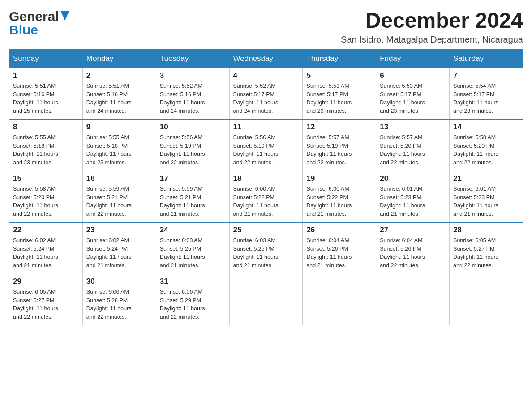  Describe the element at coordinates (339, 59) in the screenshot. I see `column-header-thursday: Thursday` at that location.